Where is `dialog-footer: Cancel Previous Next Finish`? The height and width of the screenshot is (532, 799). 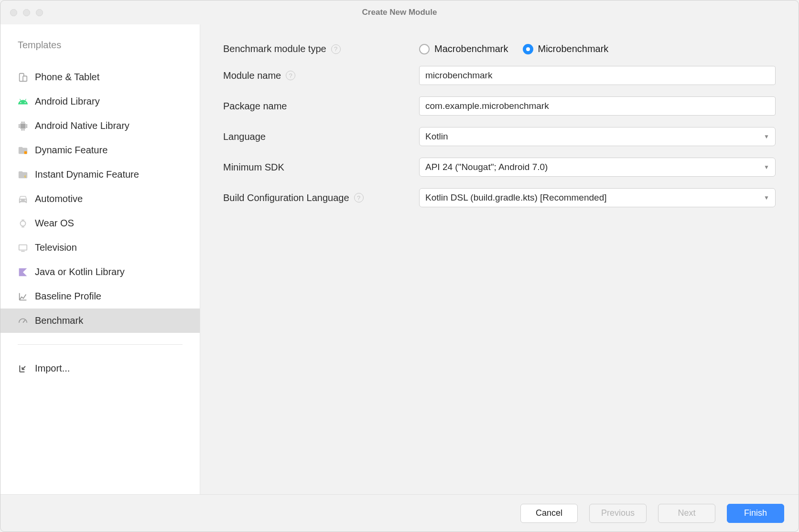
dialog-footer: Cancel Previous Next Finish is located at coordinates (400, 513).